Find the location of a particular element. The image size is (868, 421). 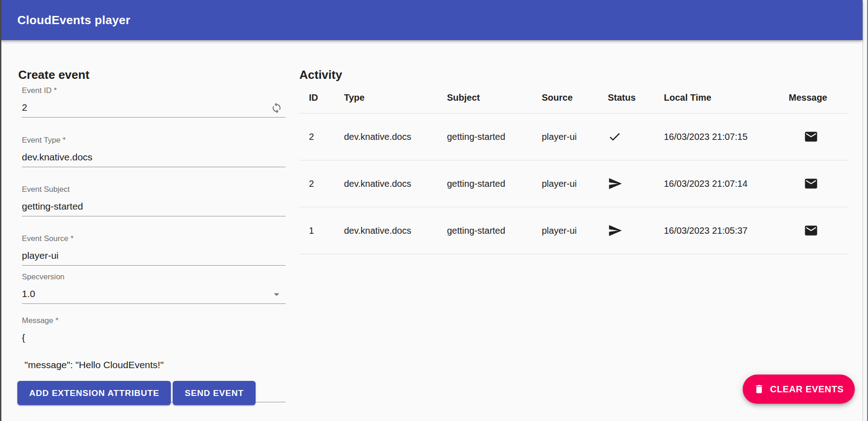

col-header-id: ID is located at coordinates (326, 98).